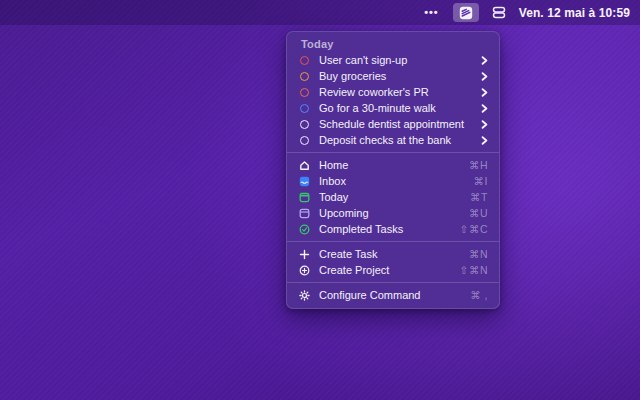 This screenshot has height=400, width=640. I want to click on menu-item-task: User can't sign-up, so click(393, 60).